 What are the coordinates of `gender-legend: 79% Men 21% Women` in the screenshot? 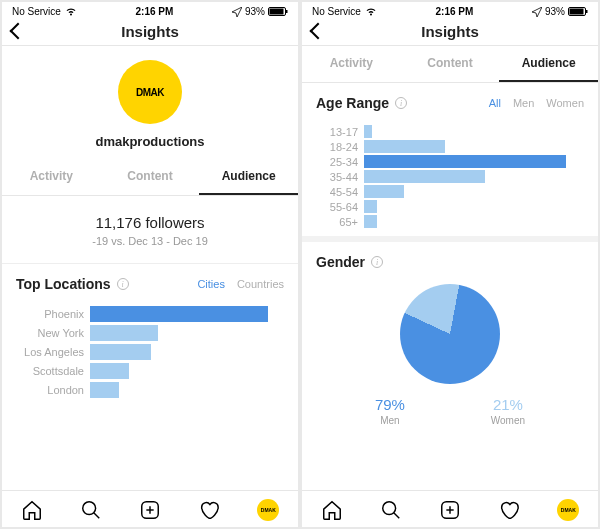 It's located at (450, 413).